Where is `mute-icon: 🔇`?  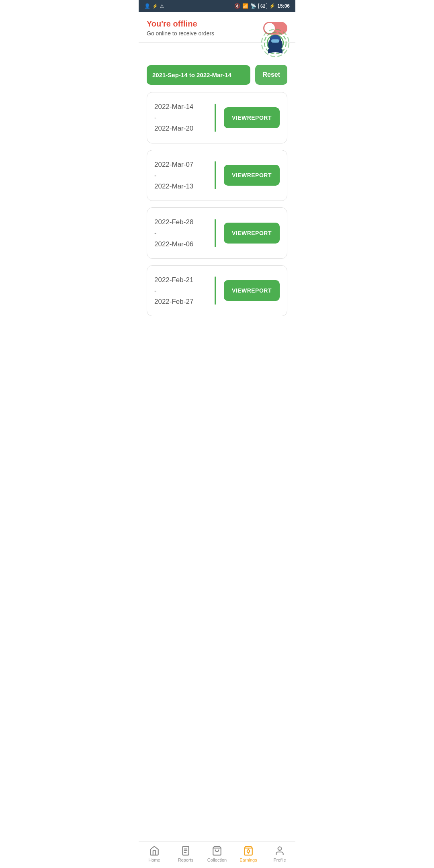
mute-icon: 🔇 is located at coordinates (237, 6).